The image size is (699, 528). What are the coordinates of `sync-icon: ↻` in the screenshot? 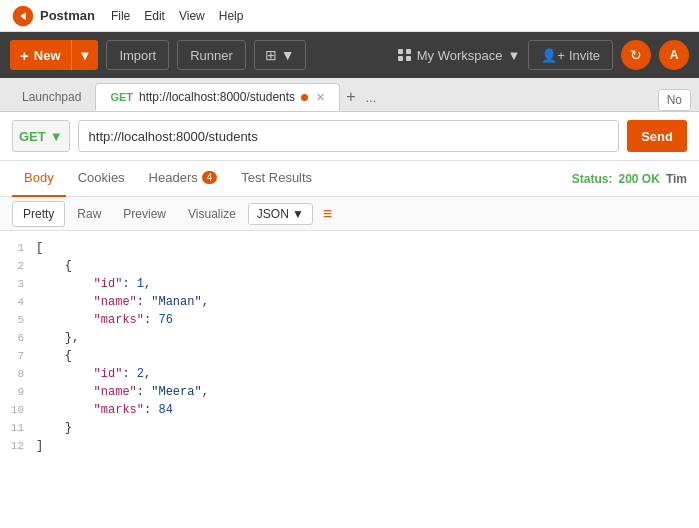 It's located at (636, 55).